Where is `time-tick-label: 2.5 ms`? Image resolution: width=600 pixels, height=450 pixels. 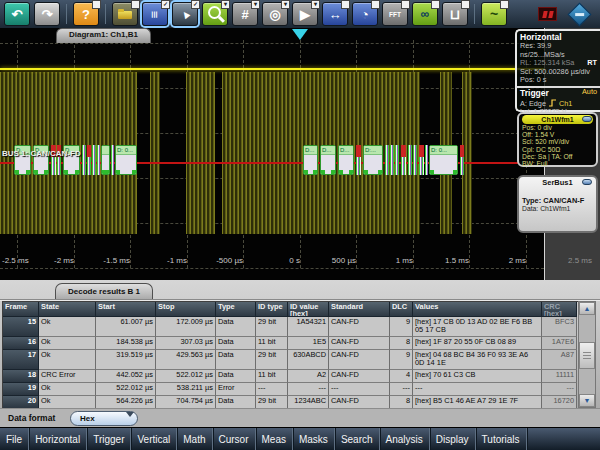
time-tick-label: 2.5 ms is located at coordinates (580, 260).